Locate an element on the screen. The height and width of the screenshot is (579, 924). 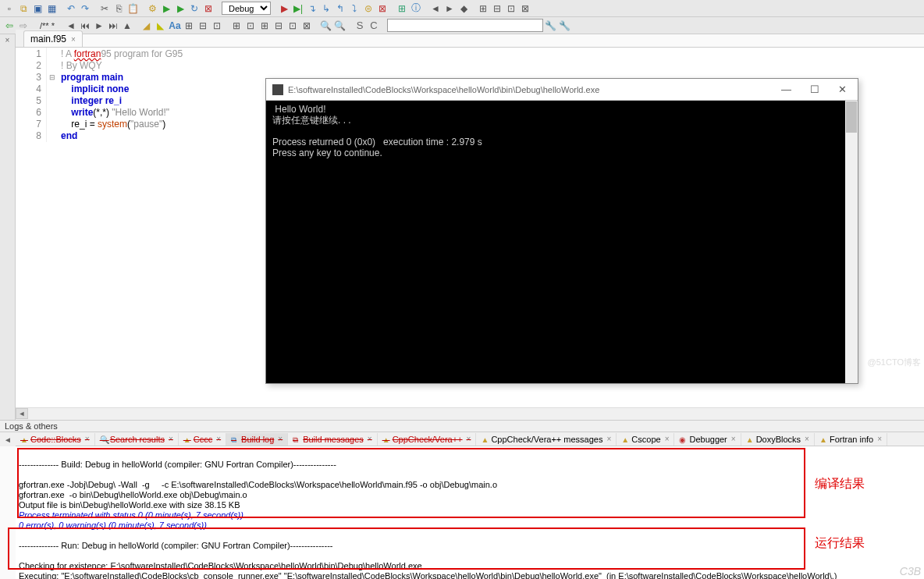
undo-icon: ↶ is located at coordinates (71, 9).